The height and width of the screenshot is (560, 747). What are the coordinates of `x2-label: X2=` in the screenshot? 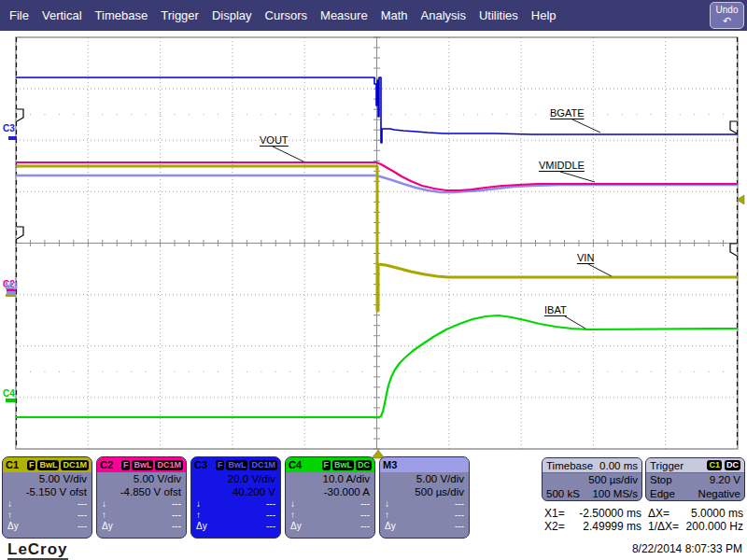 It's located at (555, 526).